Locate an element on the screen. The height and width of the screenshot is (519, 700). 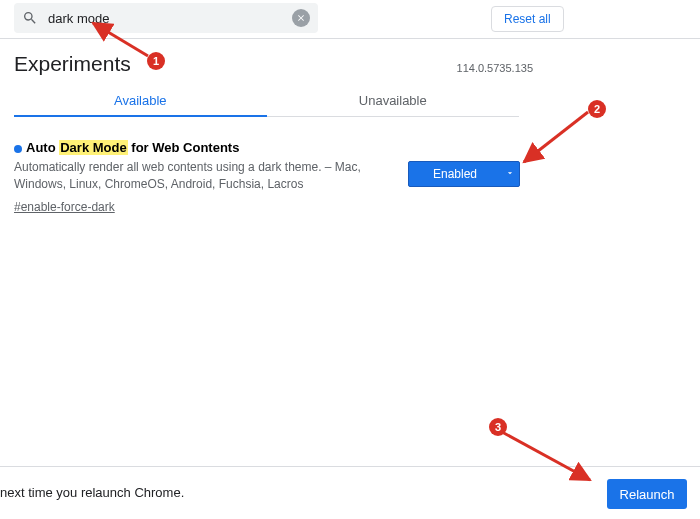
relaunch-bar: next time you relaunch Chrome. Relaunch is located at coordinates (350, 492).